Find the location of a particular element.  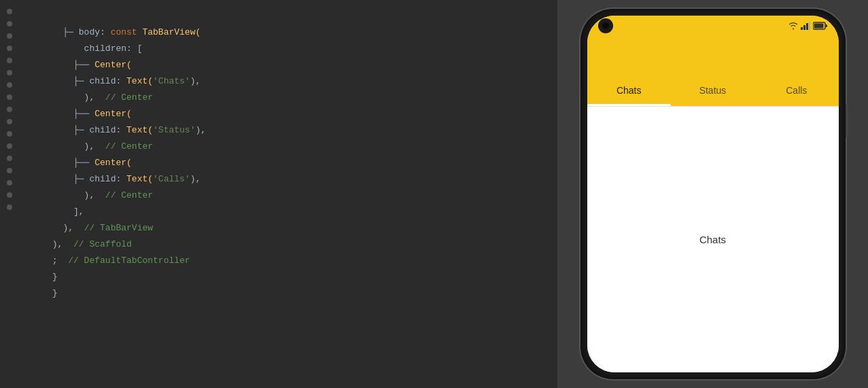

tab-calls-label: Calls is located at coordinates (797, 90).